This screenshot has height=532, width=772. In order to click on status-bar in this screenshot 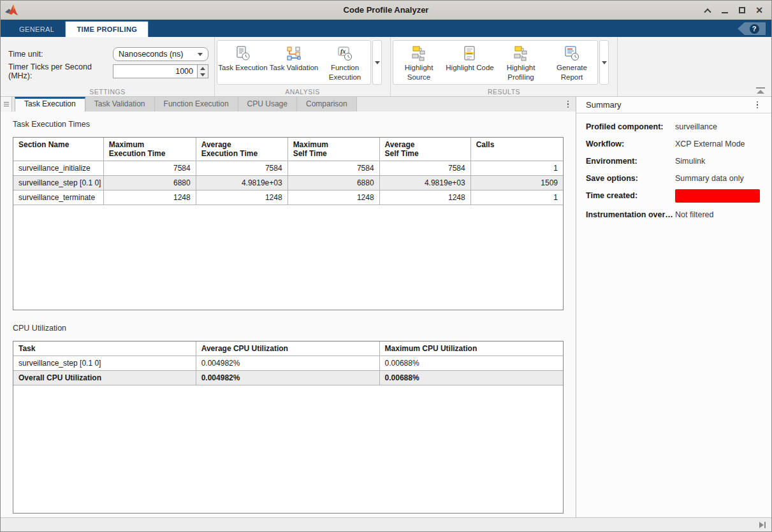, I will do `click(386, 524)`.